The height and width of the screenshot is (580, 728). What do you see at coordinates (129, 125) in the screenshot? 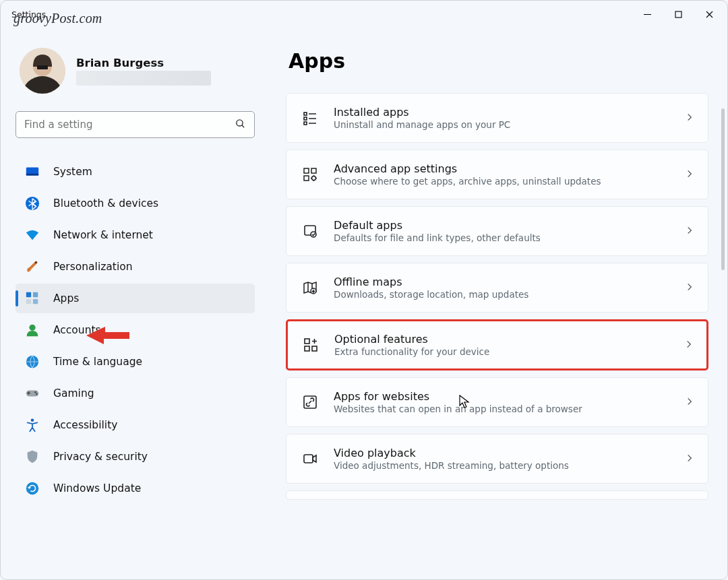
I see `search-input` at bounding box center [129, 125].